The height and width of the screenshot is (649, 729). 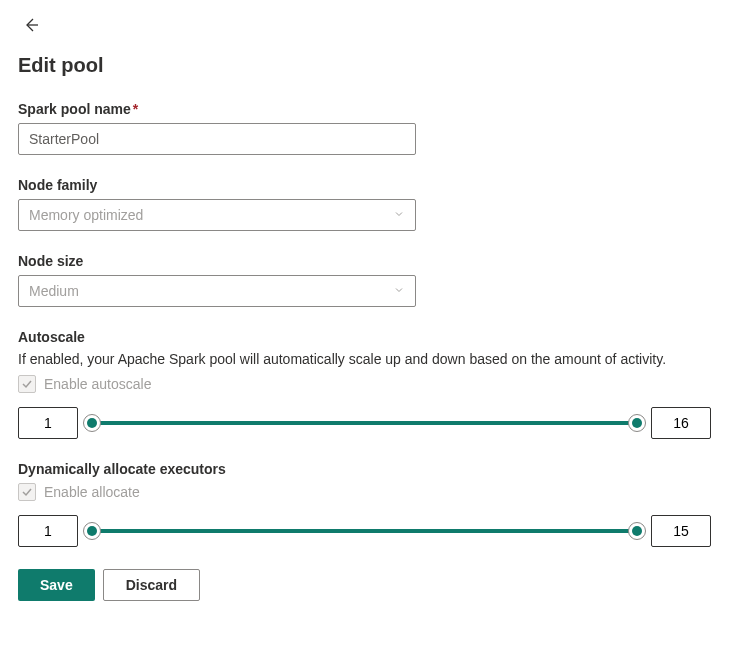 I want to click on node-size-label: Node size, so click(x=364, y=261).